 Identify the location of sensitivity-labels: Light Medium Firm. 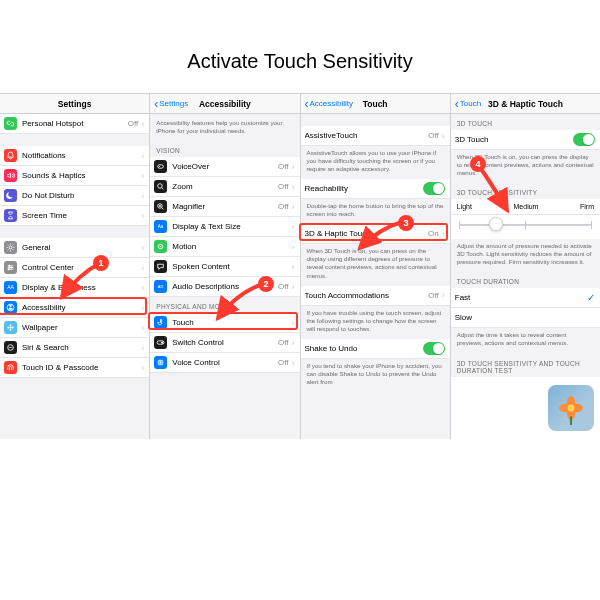
(526, 207).